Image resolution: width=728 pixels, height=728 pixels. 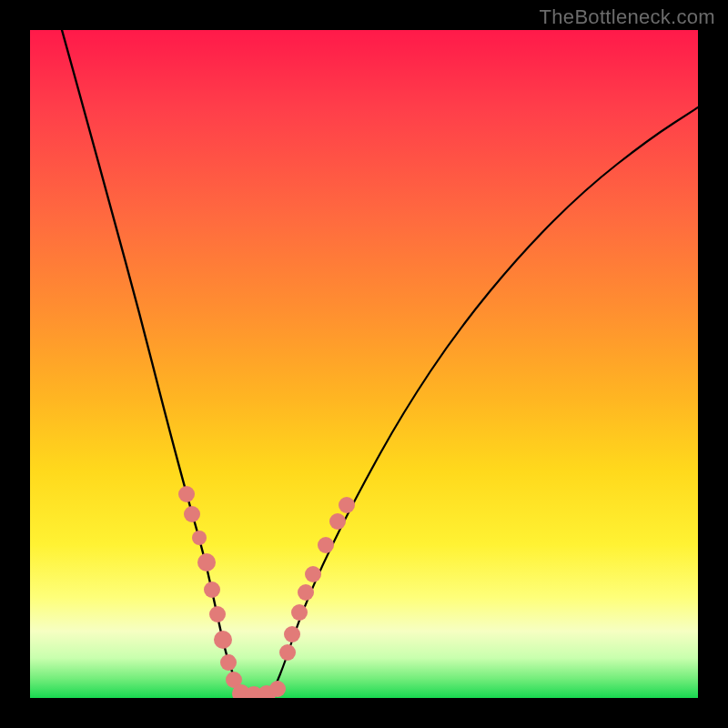 What do you see at coordinates (628, 17) in the screenshot?
I see `watermark-text: TheBottleneck.com` at bounding box center [628, 17].